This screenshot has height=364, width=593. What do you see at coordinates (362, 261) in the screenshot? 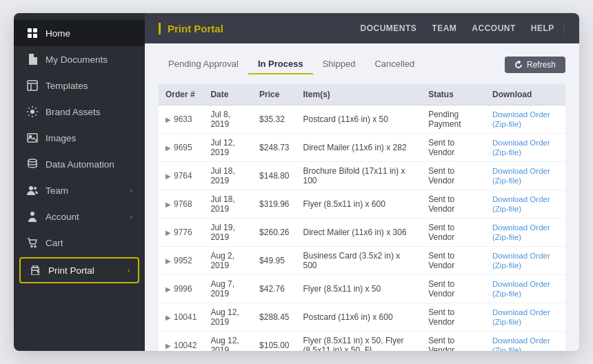
I see `table-row: ▶9952 Aug 2, 2019 $49.95 Business Card (…` at bounding box center [362, 261].